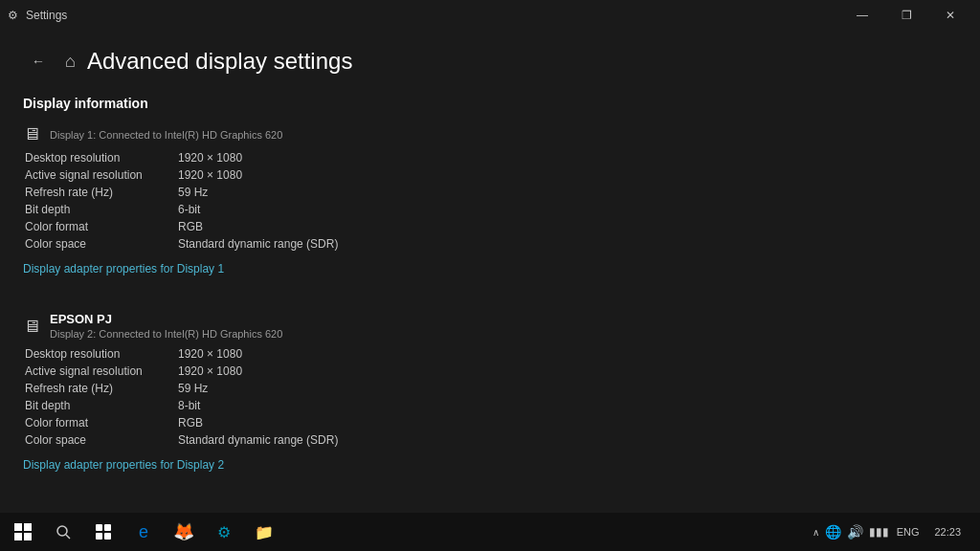  Describe the element at coordinates (103, 532) in the screenshot. I see `task-view-button` at that location.